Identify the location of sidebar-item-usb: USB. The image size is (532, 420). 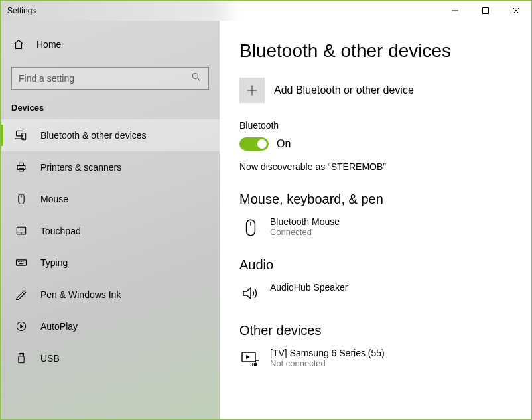
(110, 358).